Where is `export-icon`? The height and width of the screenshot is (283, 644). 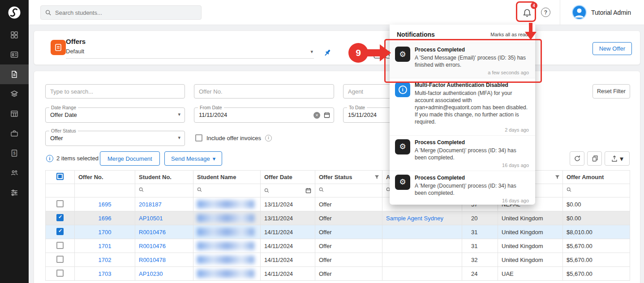 export-icon is located at coordinates (614, 159).